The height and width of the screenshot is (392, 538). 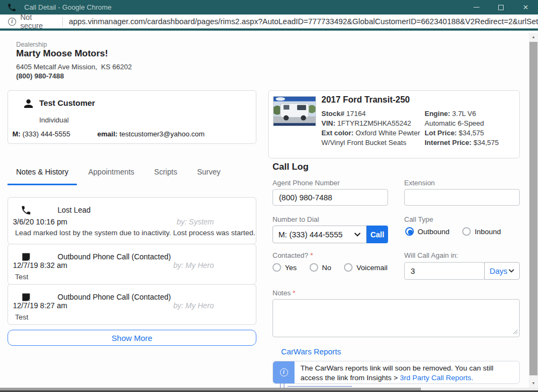 I want to click on info-banner-text: The CarWars reports link will soon be re…, so click(x=407, y=373).